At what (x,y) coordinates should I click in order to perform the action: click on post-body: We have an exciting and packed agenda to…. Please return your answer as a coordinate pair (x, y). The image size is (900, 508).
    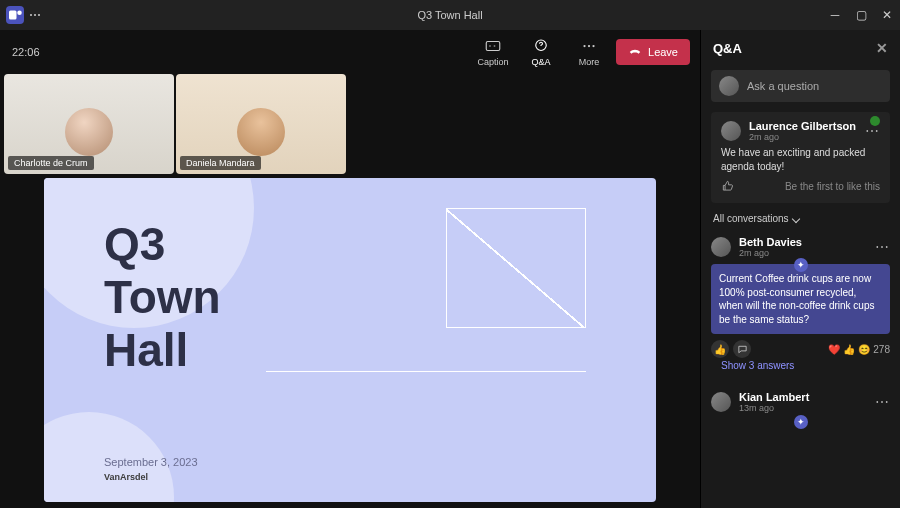
    Looking at the image, I should click on (800, 160).